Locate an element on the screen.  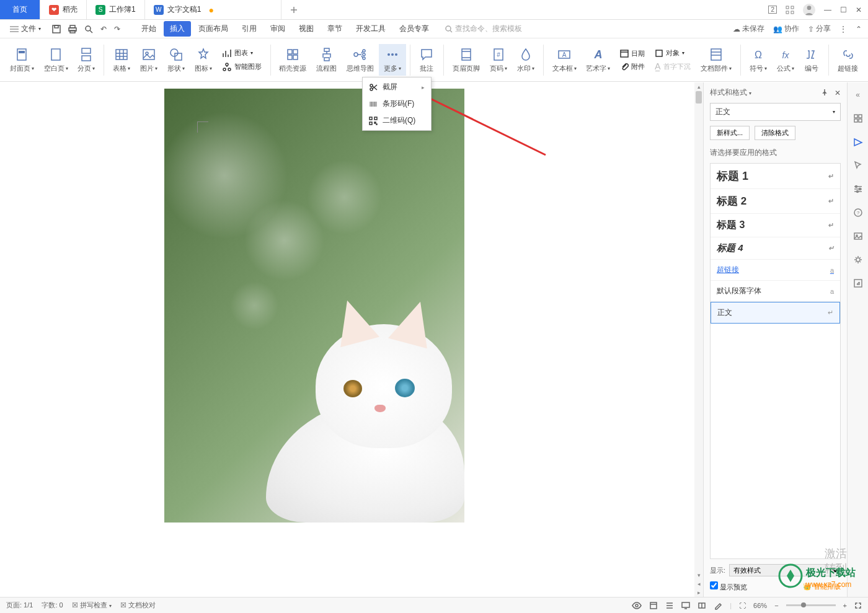
number-button: 编号 is located at coordinates (812, 60).